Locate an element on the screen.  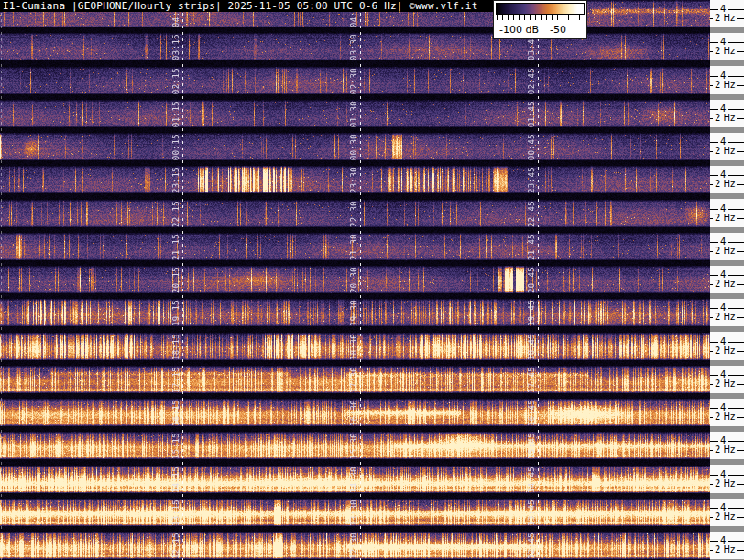
colorbar-legend: -100 dB -50 is located at coordinates (541, 20).